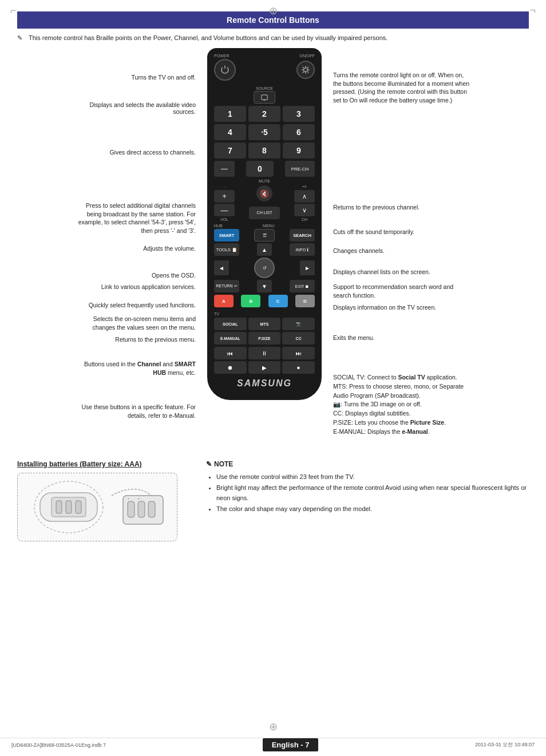 The height and width of the screenshot is (756, 546). What do you see at coordinates (402, 405) in the screenshot?
I see `label-social-tv: SOCIAL TV: Connect to Social TV applicat…` at bounding box center [402, 405].